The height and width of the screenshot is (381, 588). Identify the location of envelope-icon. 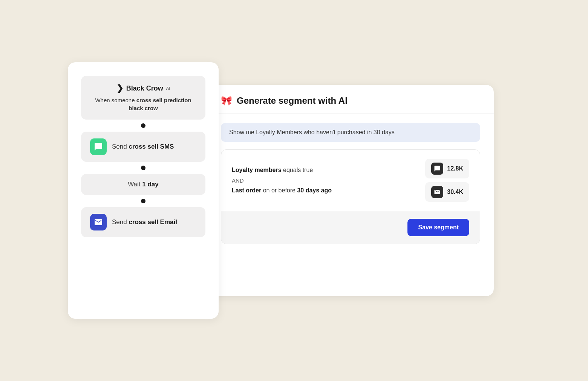
(98, 222).